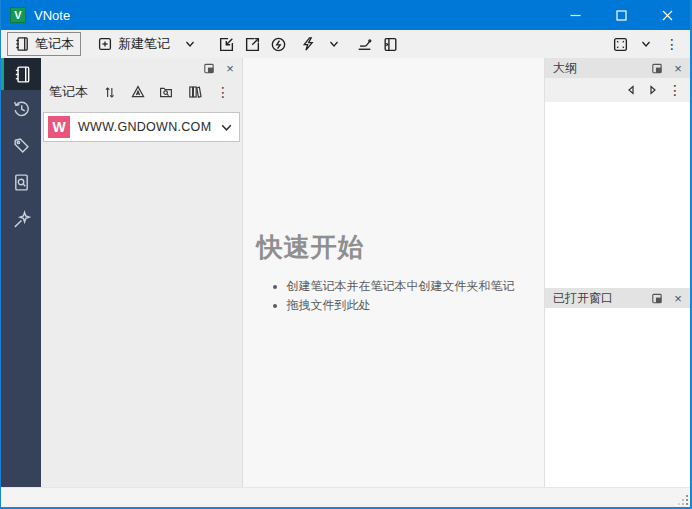 This screenshot has height=509, width=692. I want to click on outline-panel-header: 大纲 ×, so click(618, 68).